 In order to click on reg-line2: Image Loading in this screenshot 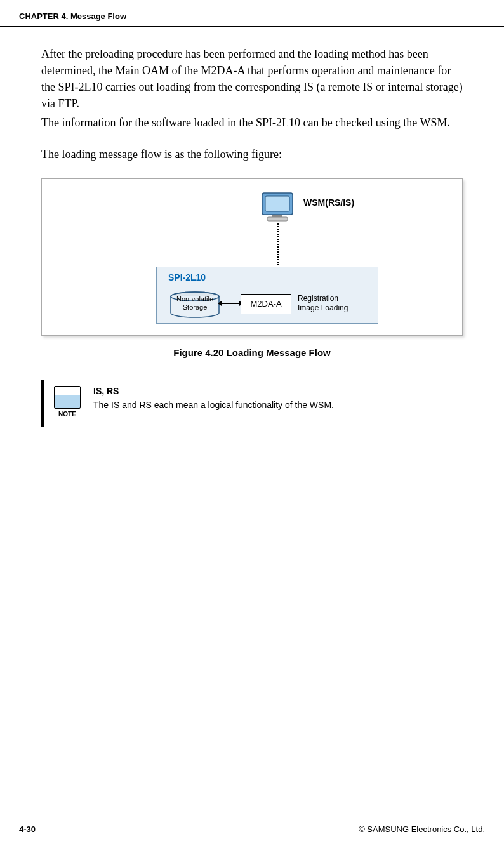, I will do `click(322, 308)`.